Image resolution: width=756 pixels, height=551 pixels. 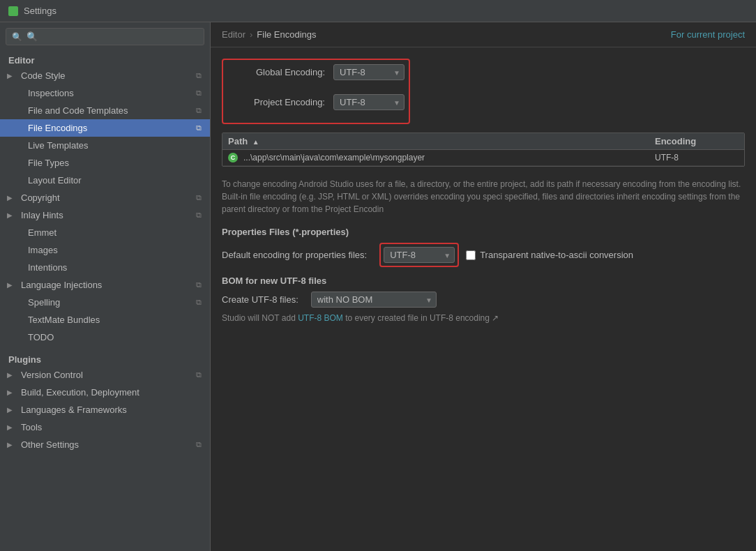 What do you see at coordinates (105, 215) in the screenshot?
I see `sidebar-item-inlay-hints: Inlay Hints ⧉` at bounding box center [105, 215].